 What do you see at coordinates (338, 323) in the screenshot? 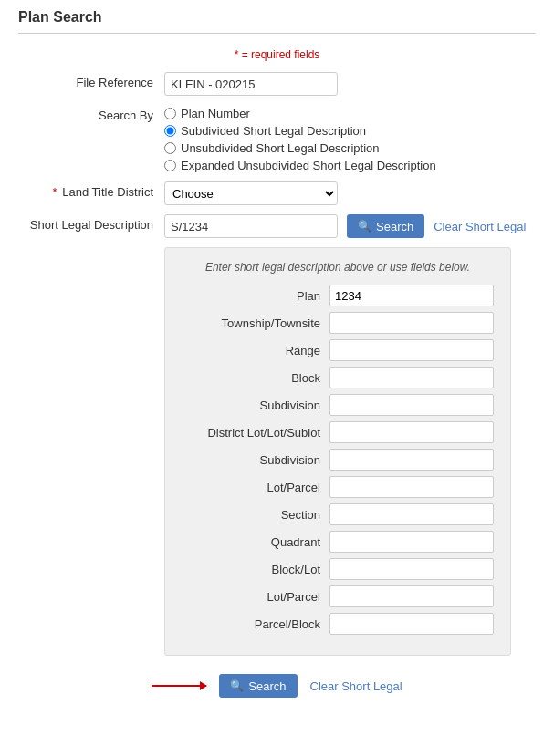
I see `field-row-township: Township/Townsite` at bounding box center [338, 323].